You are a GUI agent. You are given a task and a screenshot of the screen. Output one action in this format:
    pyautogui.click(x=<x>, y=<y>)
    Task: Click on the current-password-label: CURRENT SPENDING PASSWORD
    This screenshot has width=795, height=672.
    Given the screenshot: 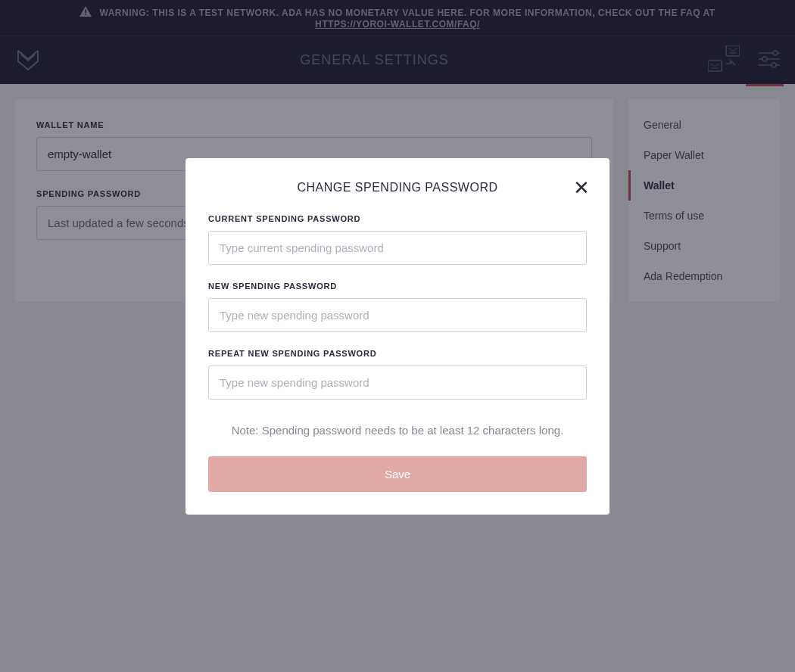 What is the action you would take?
    pyautogui.click(x=398, y=219)
    